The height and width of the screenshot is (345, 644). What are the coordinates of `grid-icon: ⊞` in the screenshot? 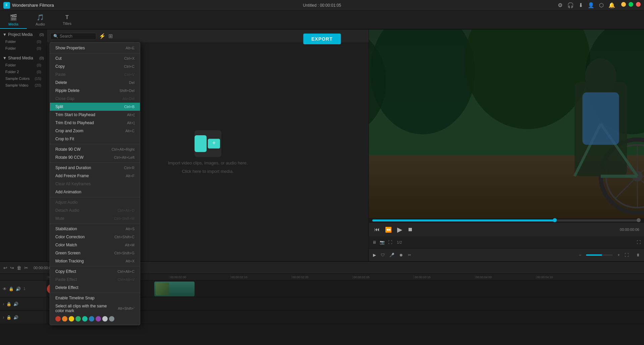 It's located at (111, 36).